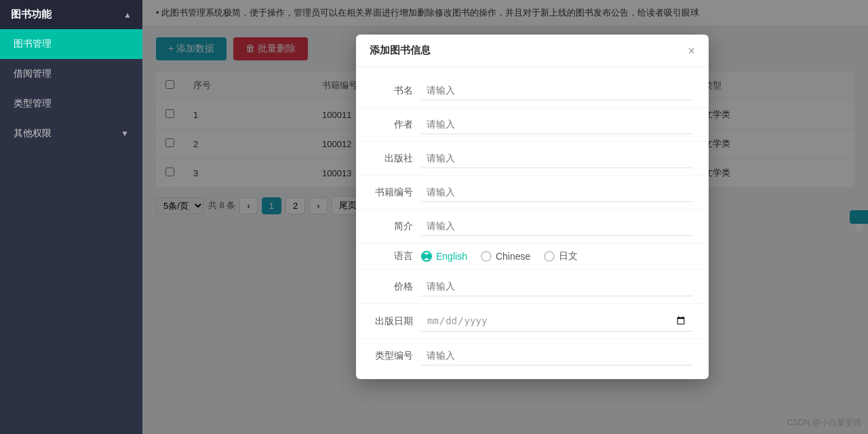  Describe the element at coordinates (532, 256) in the screenshot. I see `field-language: 语言 English Chinese` at that location.